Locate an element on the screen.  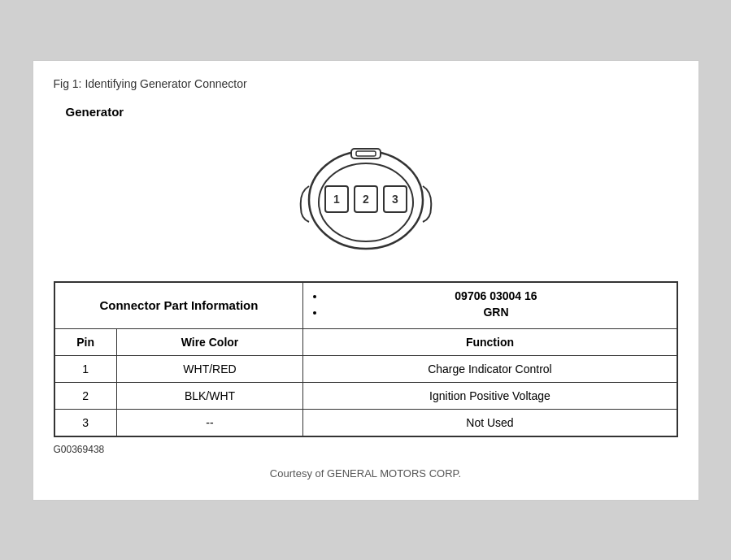
figure-id: G00369438 is located at coordinates (366, 449).